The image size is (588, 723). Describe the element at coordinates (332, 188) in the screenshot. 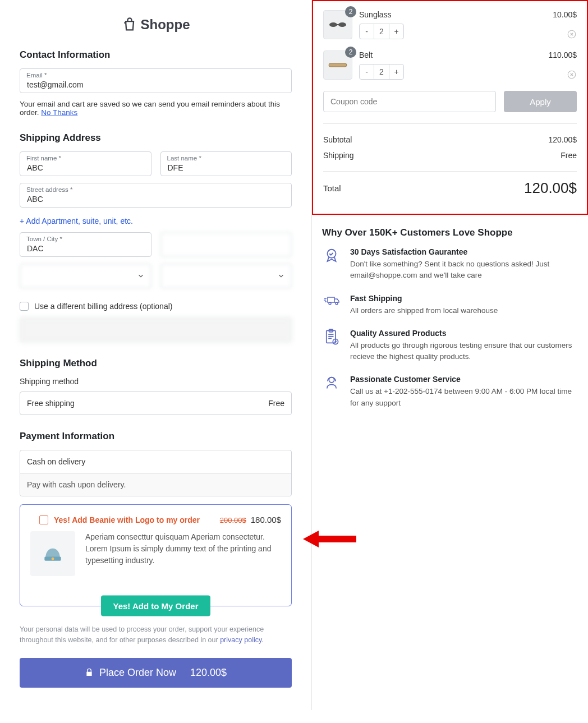

I see `total-label: Total` at that location.